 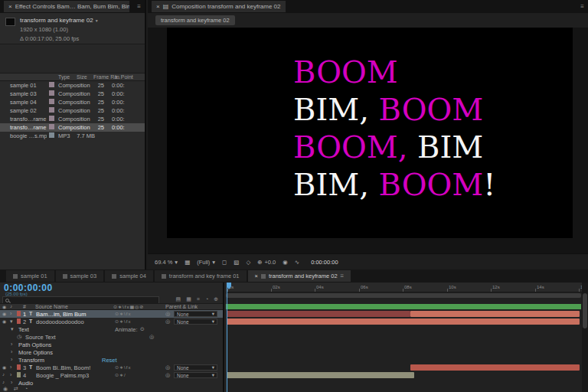 What do you see at coordinates (124, 77) in the screenshot?
I see `column-in-point: In Point` at bounding box center [124, 77].